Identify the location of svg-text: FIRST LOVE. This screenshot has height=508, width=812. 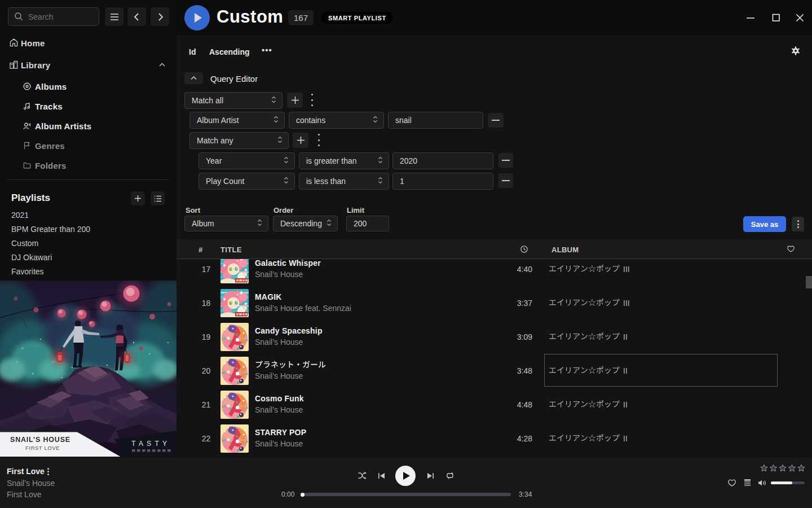
(43, 448).